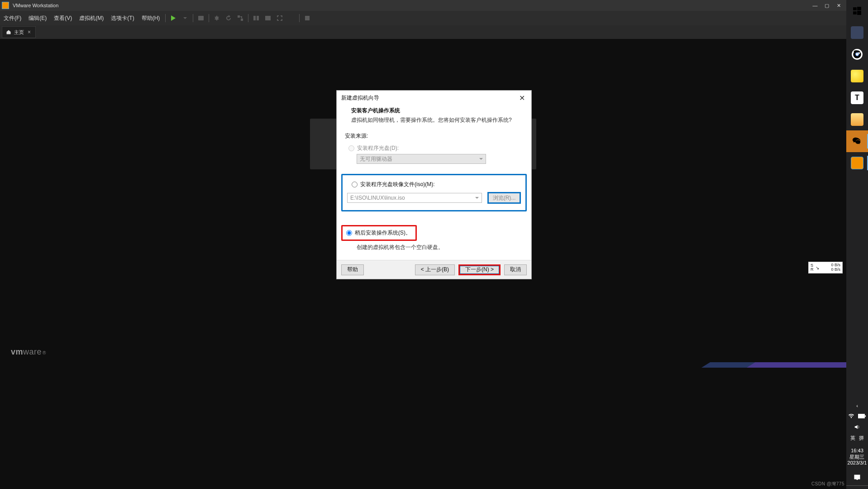  Describe the element at coordinates (438, 110) in the screenshot. I see `wizard-heading: 安装客户机操作系统` at that location.